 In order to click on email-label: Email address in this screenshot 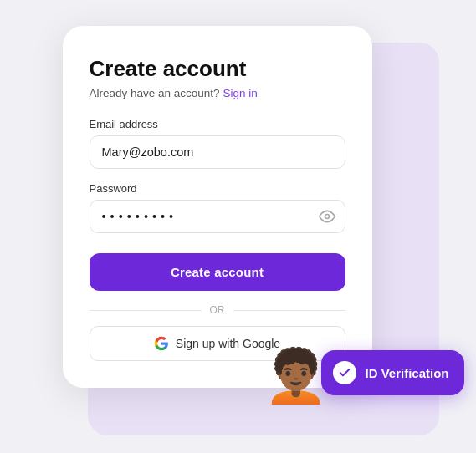, I will do `click(218, 124)`.